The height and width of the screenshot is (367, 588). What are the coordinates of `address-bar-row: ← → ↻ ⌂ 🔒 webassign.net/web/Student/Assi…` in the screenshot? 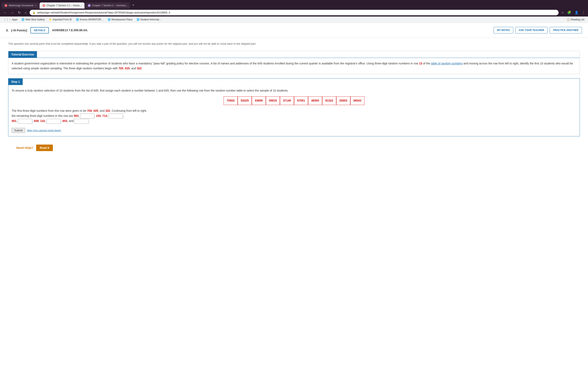 It's located at (294, 13).